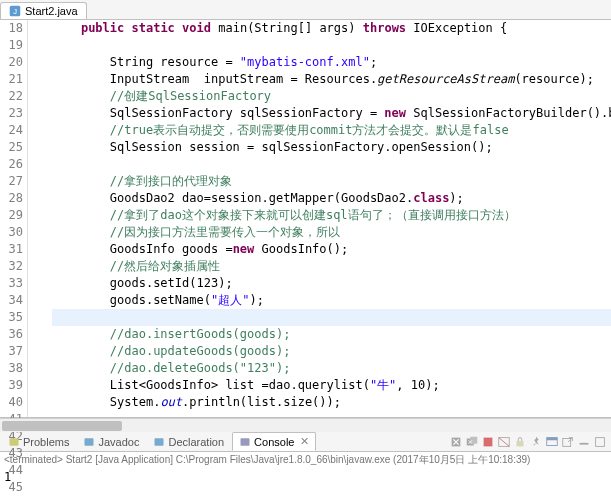  What do you see at coordinates (332, 148) in the screenshot?
I see `code-line: SqlSession session = sqlSessionFactory.o…` at bounding box center [332, 148].